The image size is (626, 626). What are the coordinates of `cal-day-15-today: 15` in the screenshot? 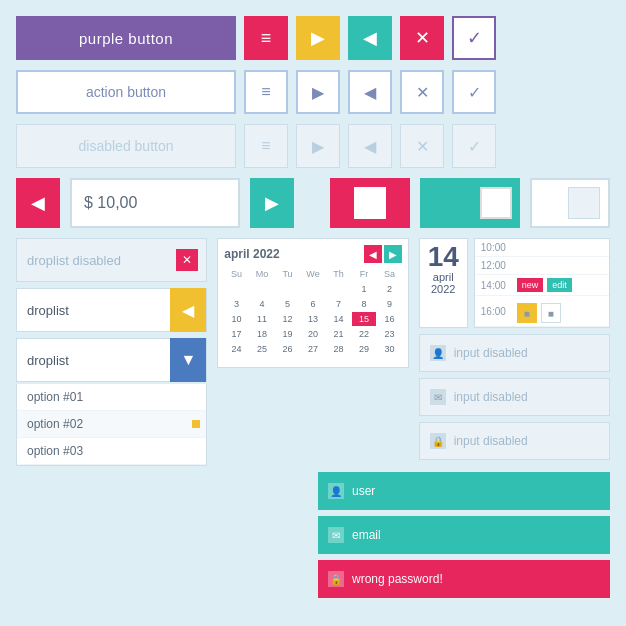 It's located at (364, 319).